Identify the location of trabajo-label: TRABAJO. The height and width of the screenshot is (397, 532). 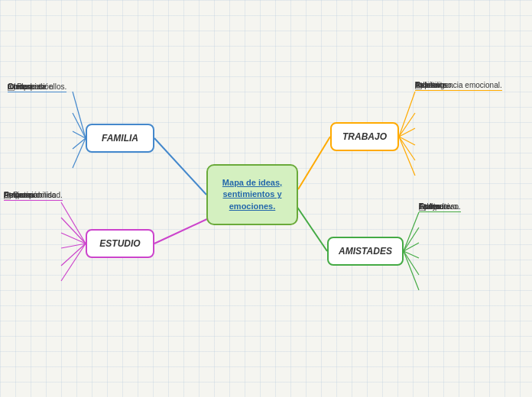
(365, 137).